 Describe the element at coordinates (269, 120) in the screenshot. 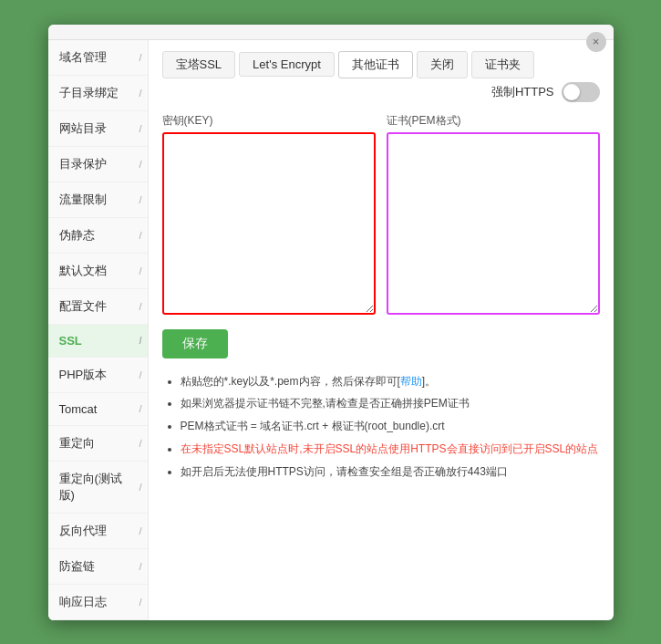

I see `key-label: 密钥(KEY)` at that location.